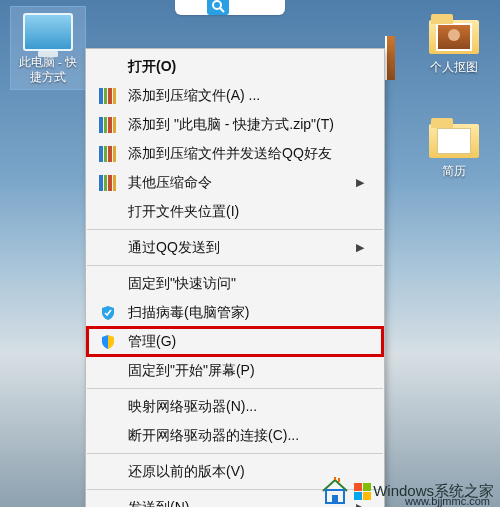 The height and width of the screenshot is (507, 500). What do you see at coordinates (242, 248) in the screenshot?
I see `menu-item-label: 通过QQ发送到` at bounding box center [242, 248].